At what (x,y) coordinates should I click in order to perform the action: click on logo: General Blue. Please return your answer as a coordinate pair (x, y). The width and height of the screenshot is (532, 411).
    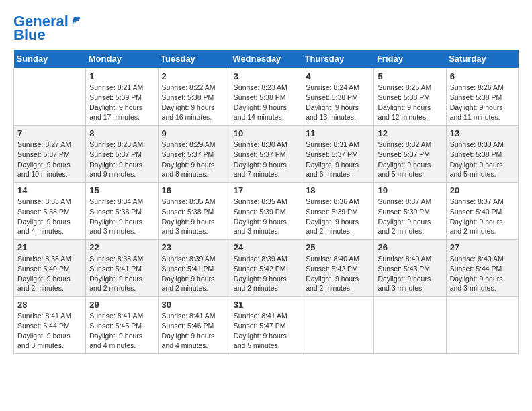
    Looking at the image, I should click on (48, 28).